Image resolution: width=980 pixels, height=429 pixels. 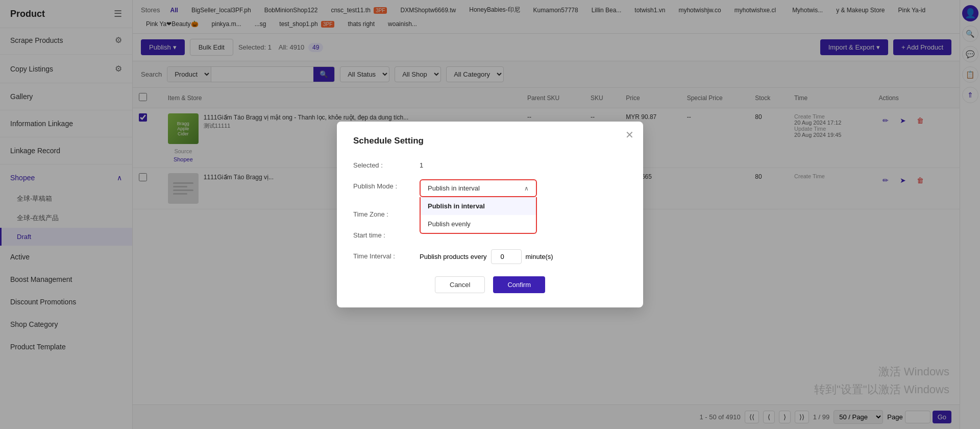 What do you see at coordinates (453, 256) in the screenshot?
I see `time-interval-text: Publish products every` at bounding box center [453, 256].